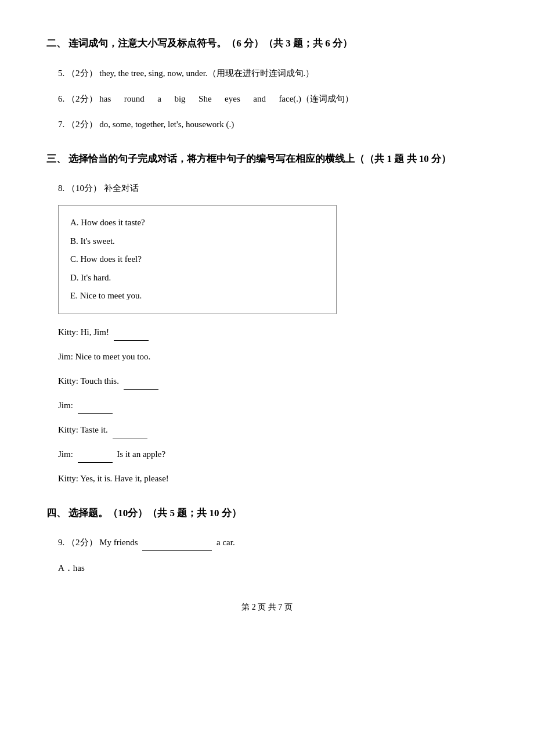 The height and width of the screenshot is (756, 534). What do you see at coordinates (62, 99) in the screenshot?
I see `q6-num: 6.` at bounding box center [62, 99].